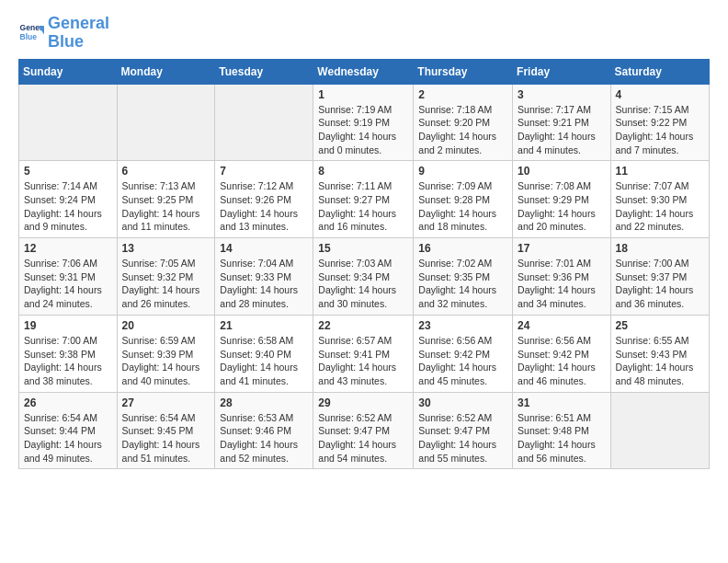  What do you see at coordinates (264, 326) in the screenshot?
I see `day-number: 21` at bounding box center [264, 326].